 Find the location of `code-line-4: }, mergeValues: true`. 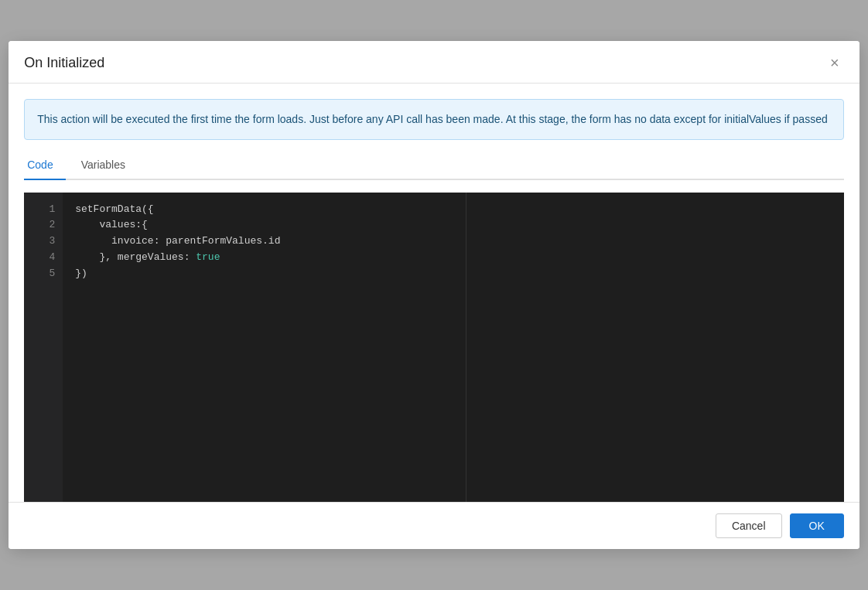

code-line-4: }, mergeValues: true is located at coordinates (264, 258).